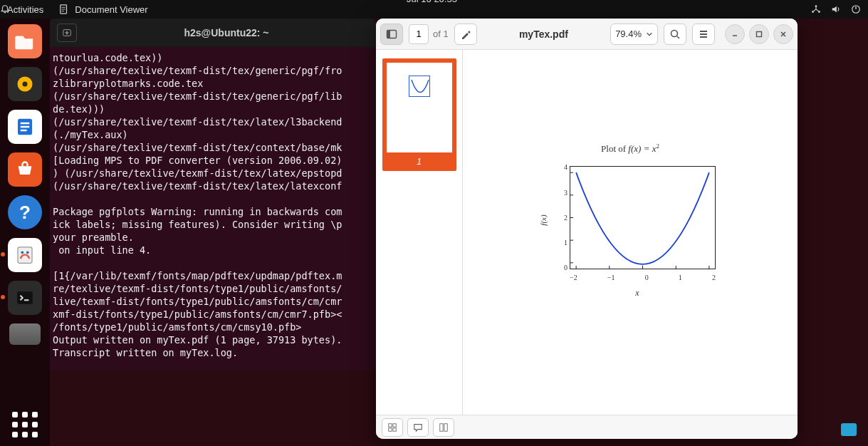 The image size is (868, 446). Describe the element at coordinates (25, 170) in the screenshot. I see `ubuntu-software-icon` at that location.